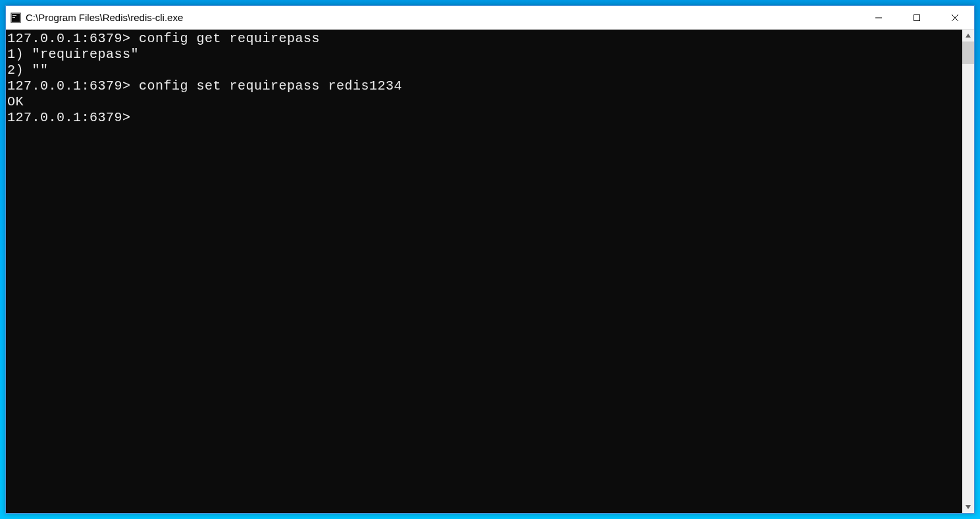  I want to click on minimize-button, so click(879, 17).